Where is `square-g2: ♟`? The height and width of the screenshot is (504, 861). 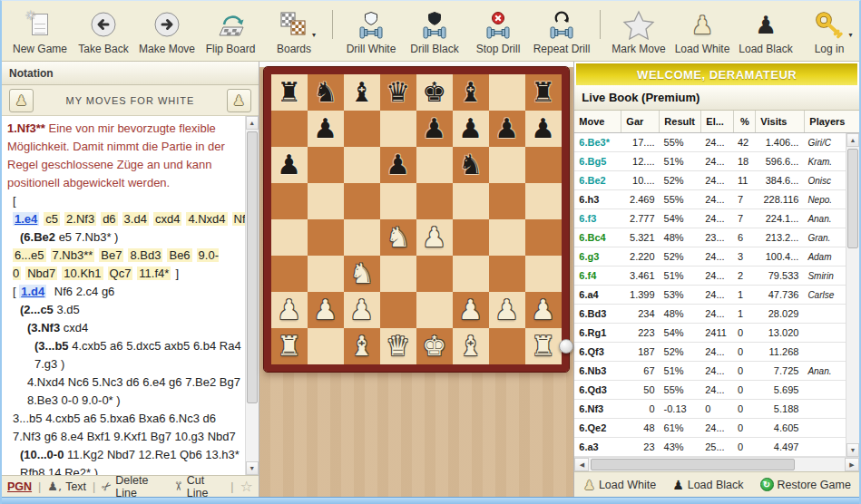
square-g2: ♟ is located at coordinates (507, 310).